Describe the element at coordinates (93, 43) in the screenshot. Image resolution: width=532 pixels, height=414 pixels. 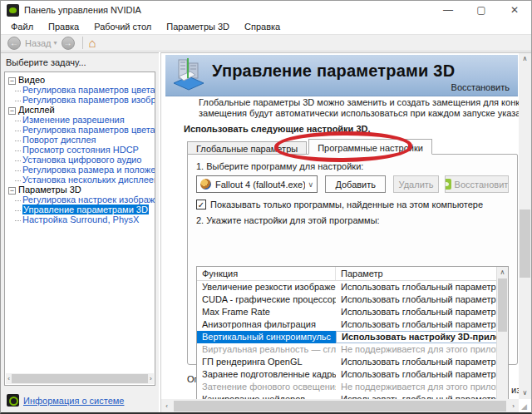
I see `home-icon: ⌂` at that location.